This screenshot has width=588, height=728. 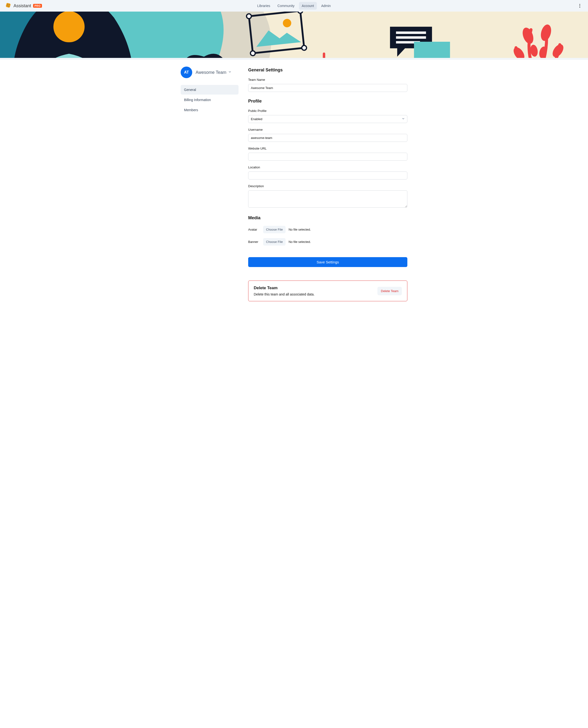 I want to click on sidebar-item-members: Members, so click(x=209, y=110).